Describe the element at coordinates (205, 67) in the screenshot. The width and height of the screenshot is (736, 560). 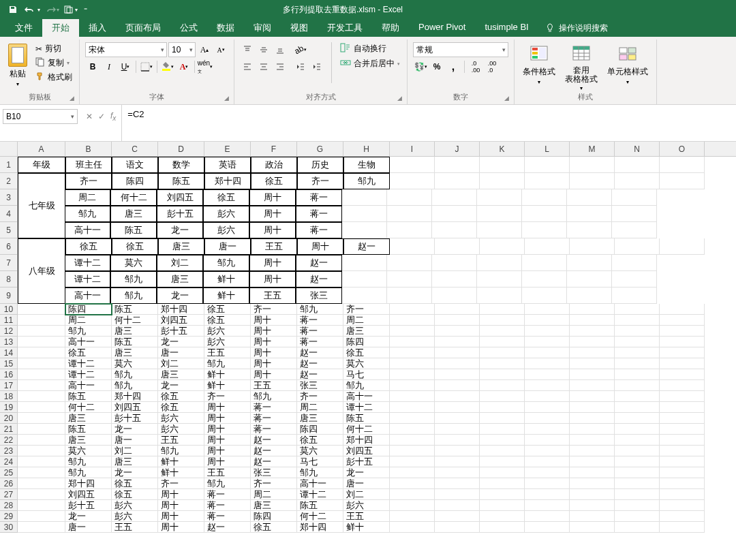
I see `phonetic-button: wén文 ▾` at that location.